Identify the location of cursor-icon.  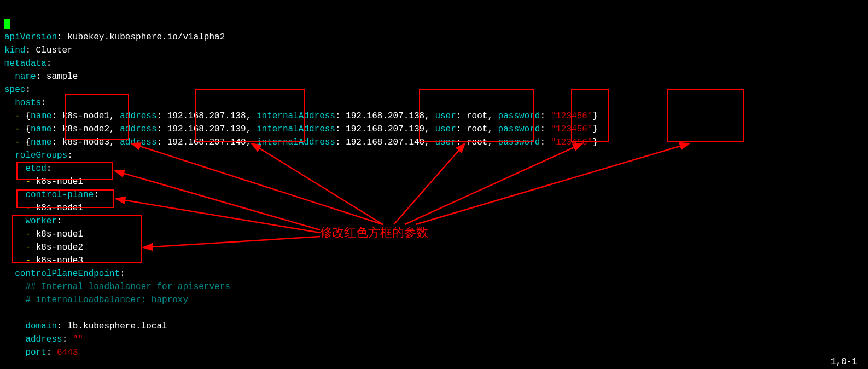
(7, 24).